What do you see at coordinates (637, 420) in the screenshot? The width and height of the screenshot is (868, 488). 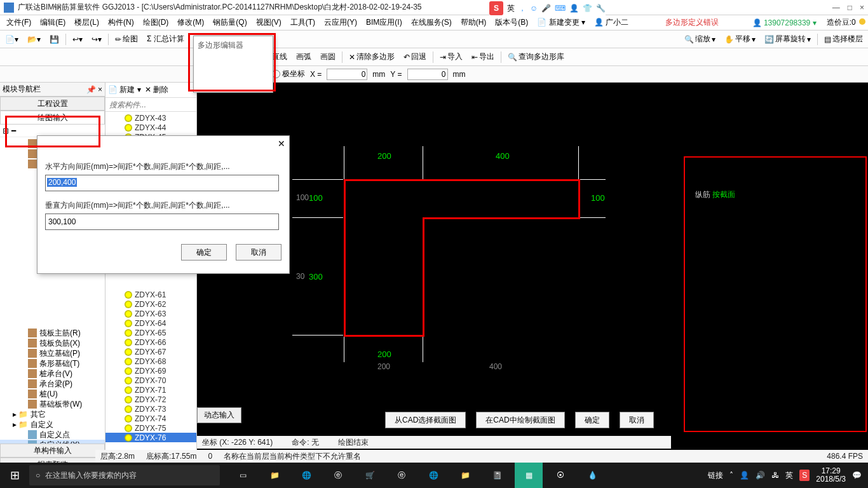 I see `cad-cancel-button: 取消` at bounding box center [637, 420].